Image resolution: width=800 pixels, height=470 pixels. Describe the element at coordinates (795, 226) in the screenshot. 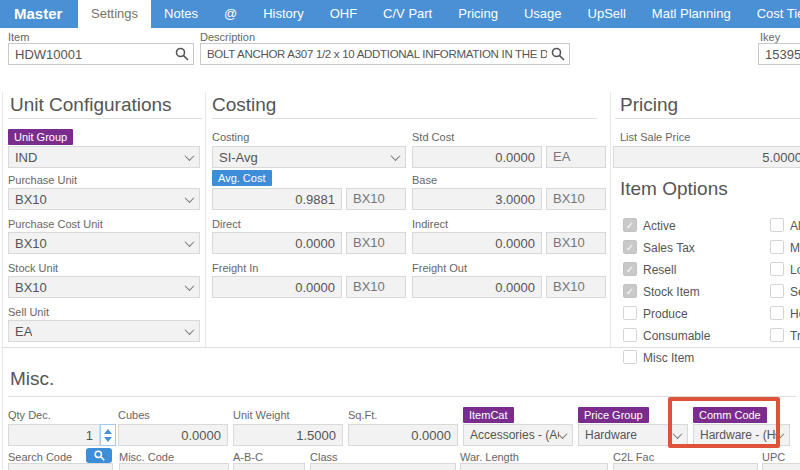

I see `checkbox-option-col2-label: All` at that location.